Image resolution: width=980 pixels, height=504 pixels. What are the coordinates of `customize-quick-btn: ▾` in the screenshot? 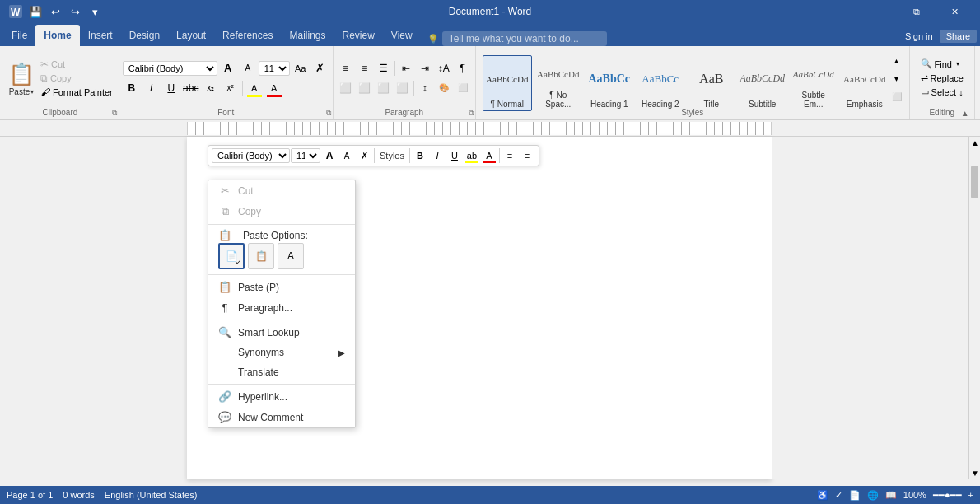 It's located at (95, 12).